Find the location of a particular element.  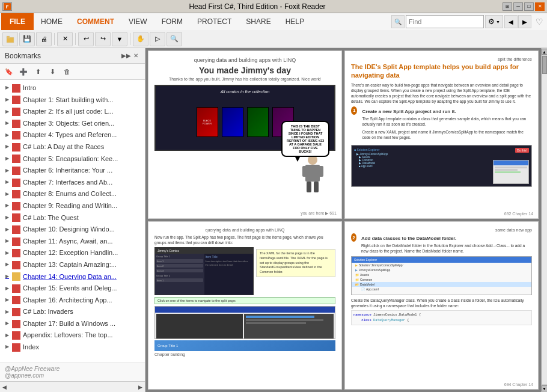

bookmark-label-ch11: Chapter 11: Async, Await, an... is located at coordinates (68, 242).